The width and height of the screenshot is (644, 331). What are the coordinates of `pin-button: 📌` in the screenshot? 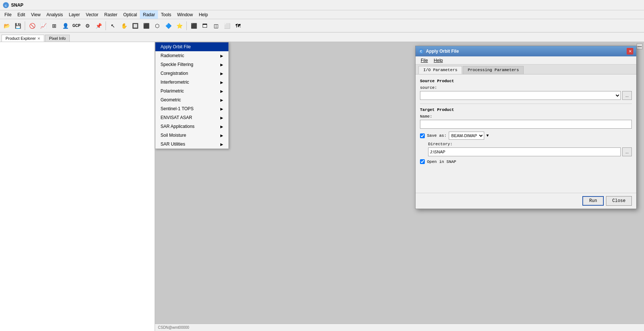 It's located at (99, 26).